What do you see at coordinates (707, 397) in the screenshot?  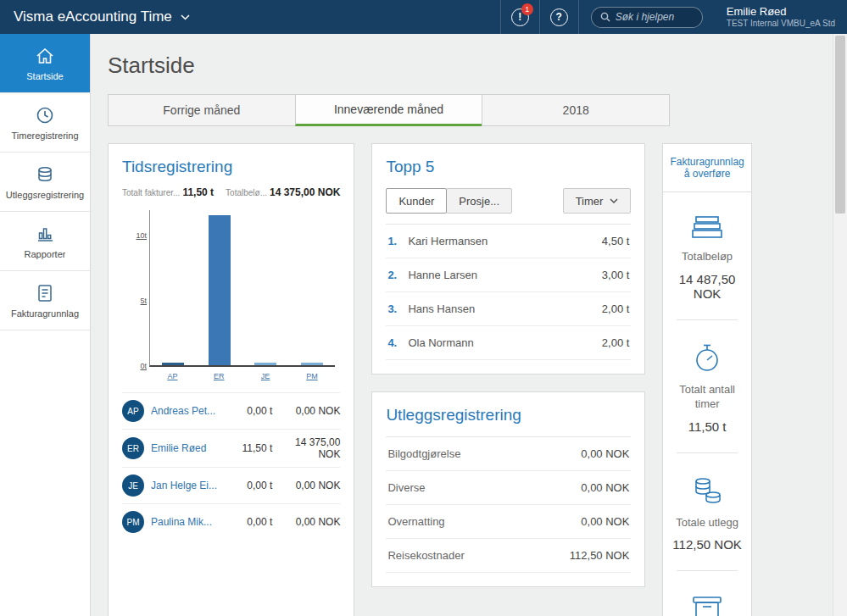 I see `summary-label: Totalt antall timer` at bounding box center [707, 397].